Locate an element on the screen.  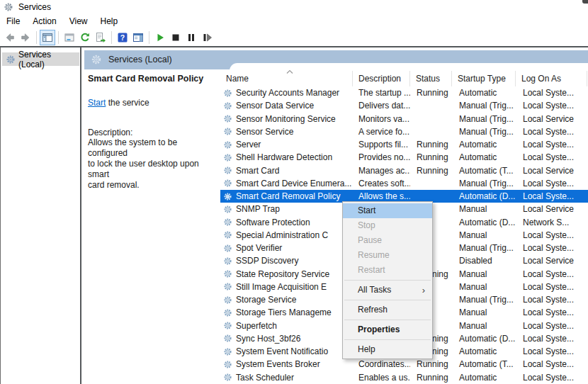
context-menu-item-properties: Properties is located at coordinates (388, 330).